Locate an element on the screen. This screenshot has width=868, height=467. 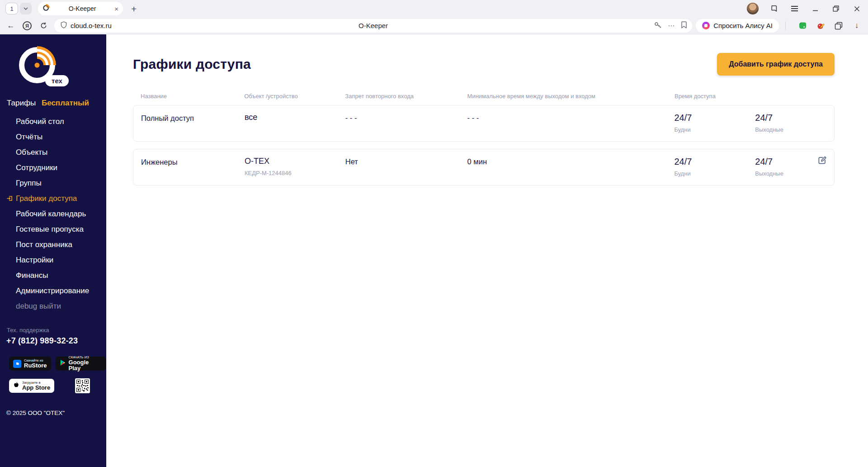
tab-strip: 1 O-Keeper × + is located at coordinates (434, 9).